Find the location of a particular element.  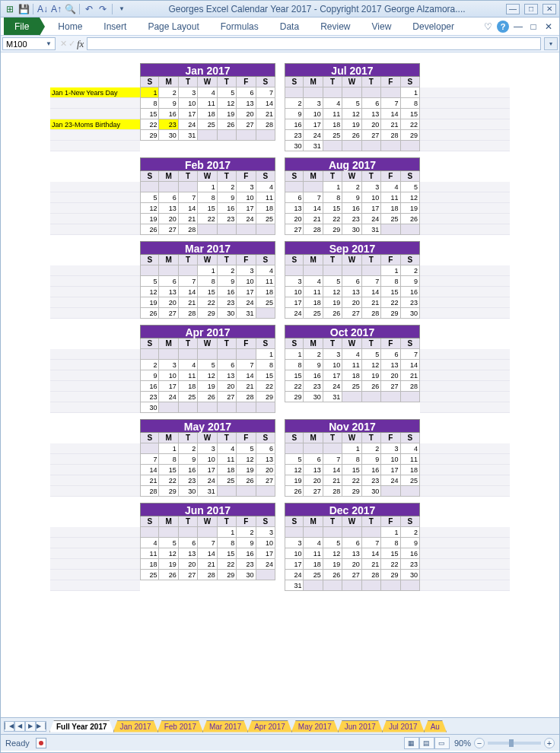

sheet-nav-last-icon: ▶▕ is located at coordinates (41, 726).